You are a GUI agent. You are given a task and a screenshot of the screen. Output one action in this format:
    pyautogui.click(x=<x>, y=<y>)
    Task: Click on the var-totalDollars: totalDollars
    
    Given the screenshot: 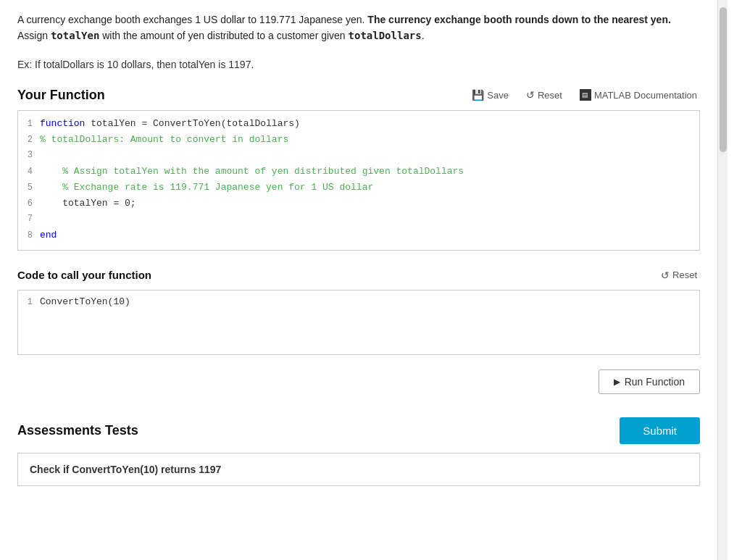 What is the action you would take?
    pyautogui.click(x=385, y=35)
    